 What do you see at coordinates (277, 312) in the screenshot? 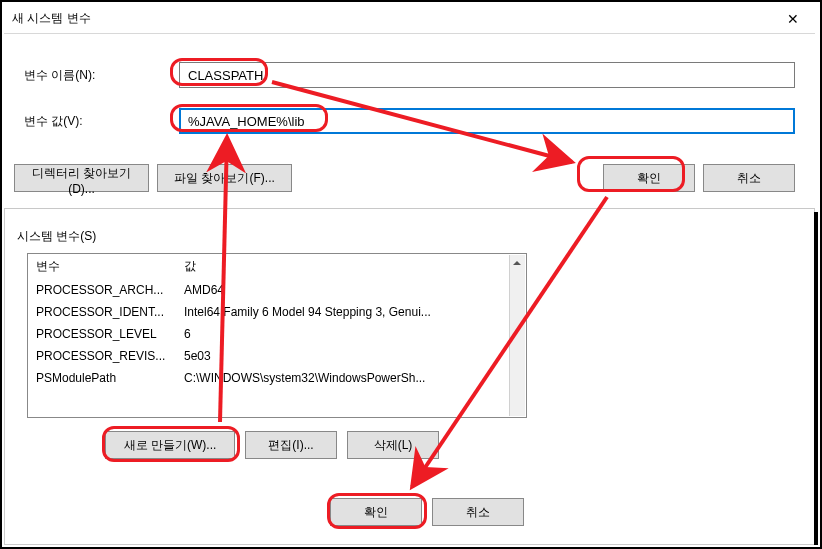
I see `list-item: PROCESSOR_IDENT... Intel64 Family 6 Mode…` at bounding box center [277, 312].